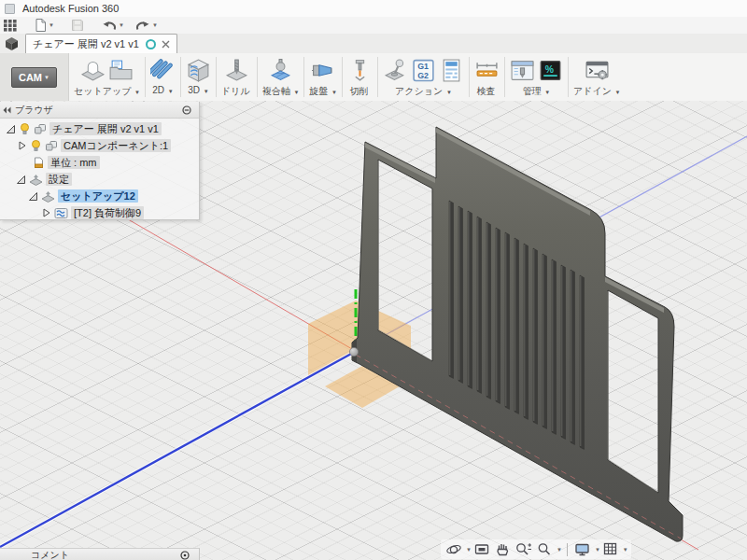  Describe the element at coordinates (47, 77) in the screenshot. I see `workspace-caret-icon: ▼` at that location.